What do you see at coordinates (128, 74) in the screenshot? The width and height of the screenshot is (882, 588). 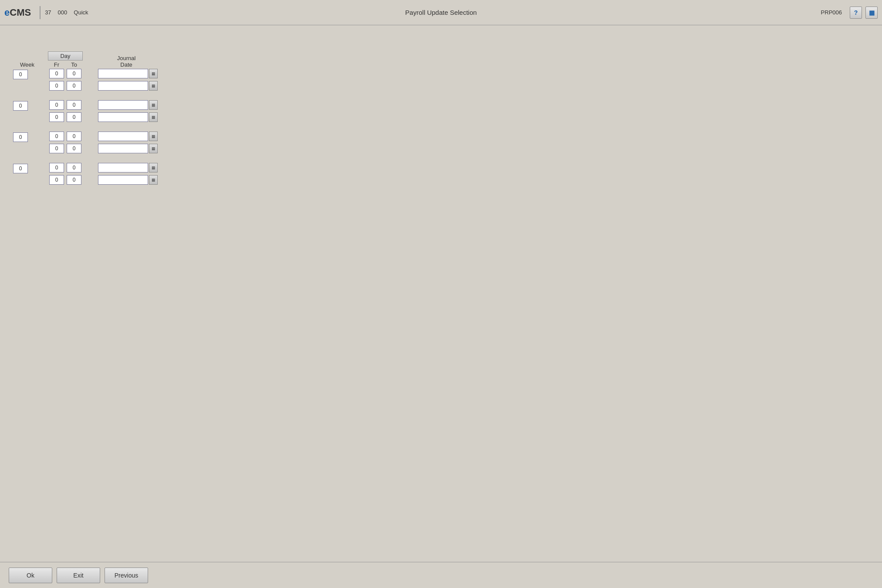 I see `journal-row-1-1: ▦` at bounding box center [128, 74].